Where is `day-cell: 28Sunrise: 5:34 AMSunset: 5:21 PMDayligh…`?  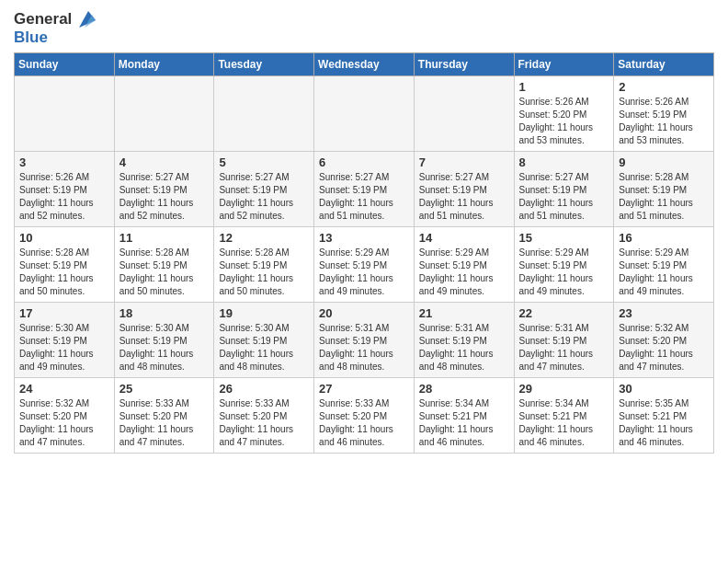 day-cell: 28Sunrise: 5:34 AMSunset: 5:21 PMDayligh… is located at coordinates (463, 415).